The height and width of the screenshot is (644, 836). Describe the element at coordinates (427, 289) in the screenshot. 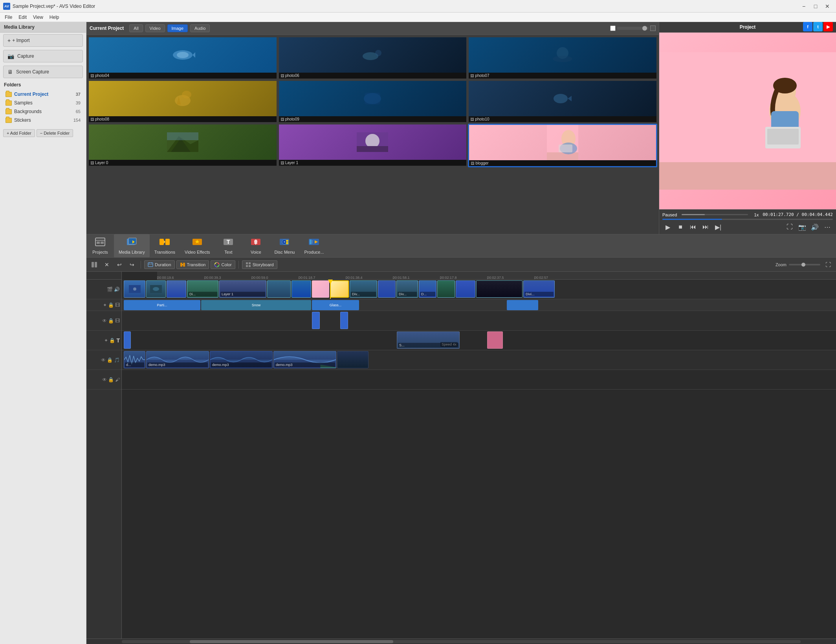

I see `clip: D...` at that location.